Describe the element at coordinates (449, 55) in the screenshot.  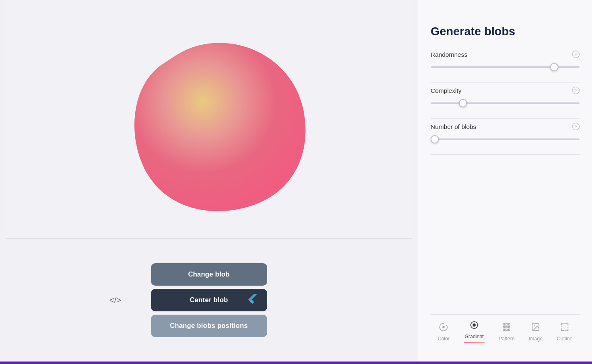
I see `randomness-label: Randomness` at that location.